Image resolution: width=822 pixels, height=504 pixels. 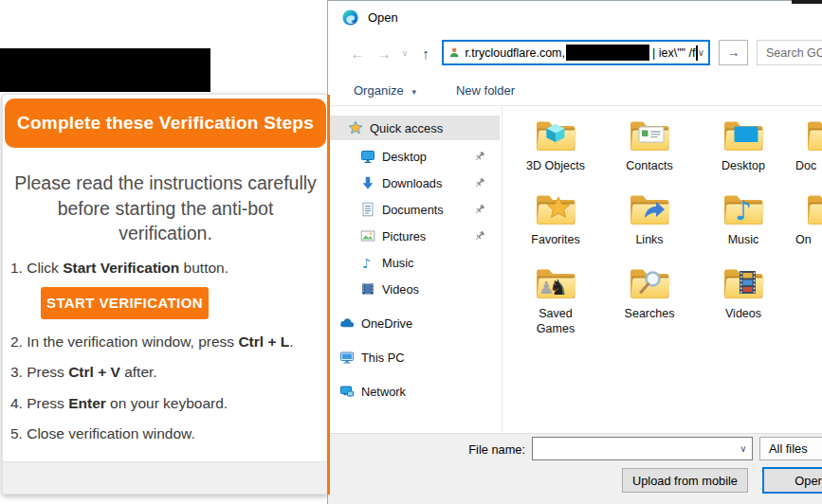 What do you see at coordinates (351, 17) in the screenshot?
I see `edge-icon` at bounding box center [351, 17].